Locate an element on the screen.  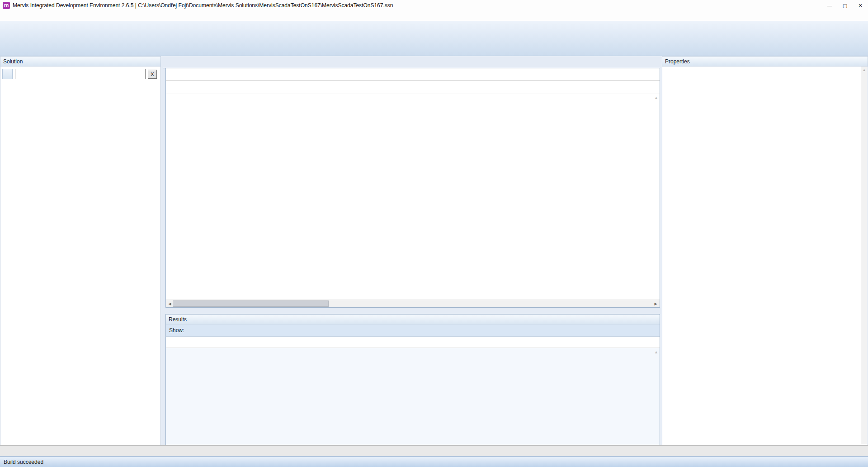
maximize-icon: ▢ is located at coordinates (845, 5).